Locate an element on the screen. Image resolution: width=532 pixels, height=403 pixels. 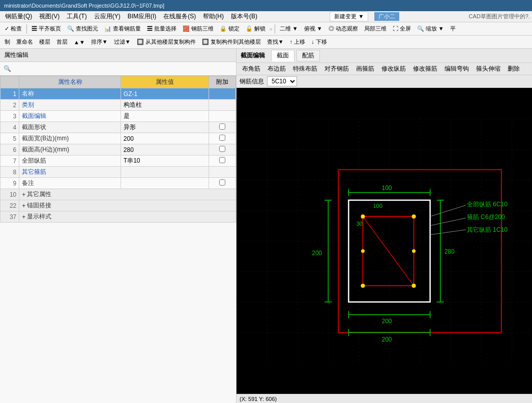
svg-text: 200 is located at coordinates (387, 321).